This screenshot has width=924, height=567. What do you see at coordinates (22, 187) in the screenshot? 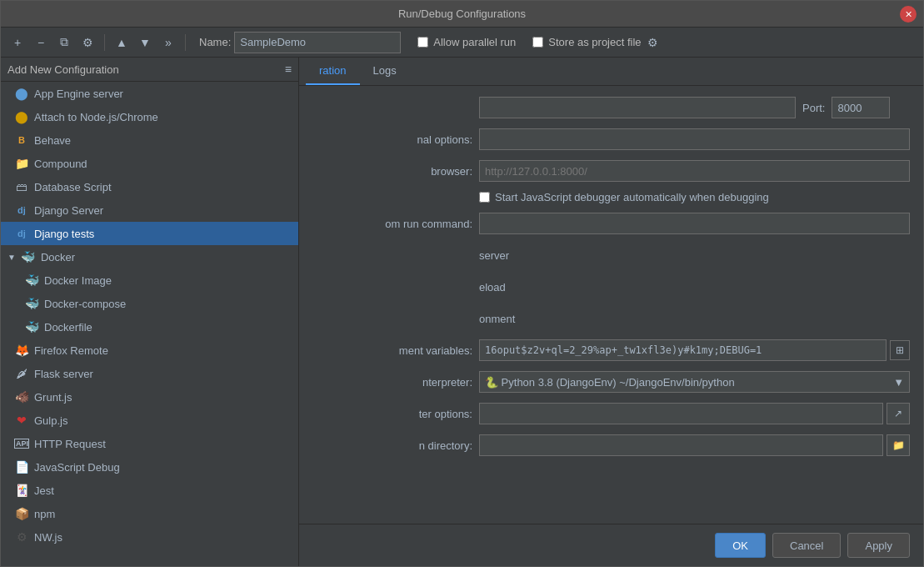
I see `database-script-icon: 🗃` at bounding box center [22, 187].